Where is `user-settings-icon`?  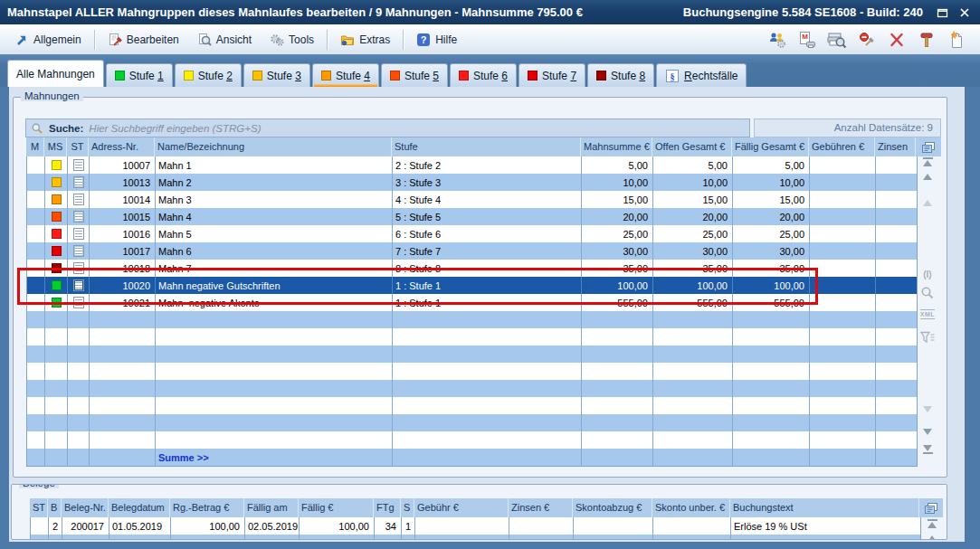 user-settings-icon is located at coordinates (777, 40).